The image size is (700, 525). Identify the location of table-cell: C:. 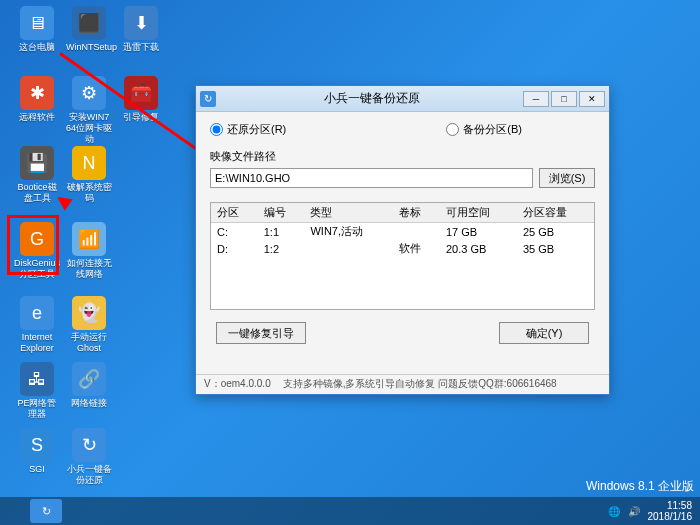
(234, 232).